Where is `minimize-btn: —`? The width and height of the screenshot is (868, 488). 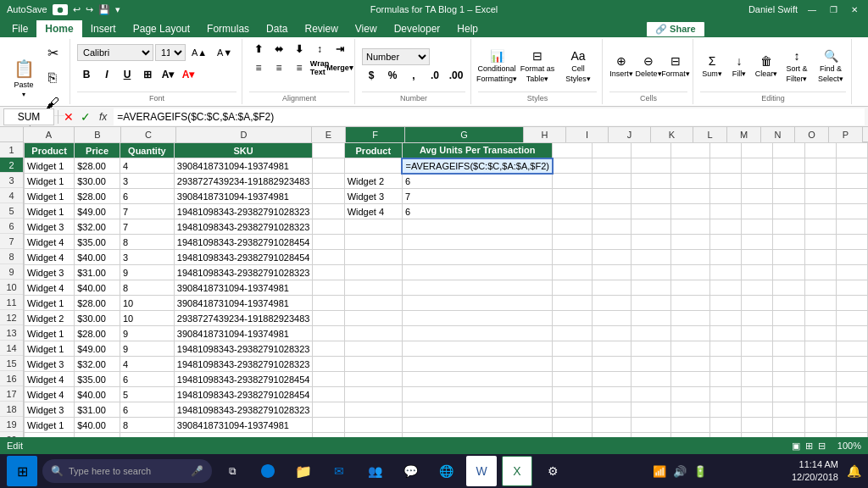
minimize-btn: — is located at coordinates (812, 10).